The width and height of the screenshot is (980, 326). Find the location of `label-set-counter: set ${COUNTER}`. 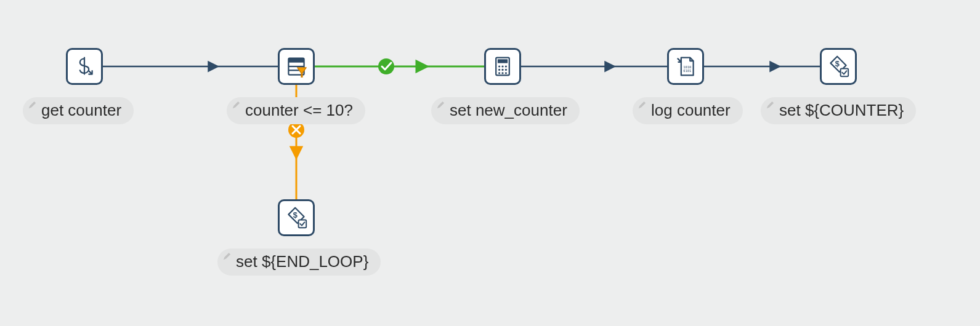

label-set-counter: set ${COUNTER} is located at coordinates (838, 111).